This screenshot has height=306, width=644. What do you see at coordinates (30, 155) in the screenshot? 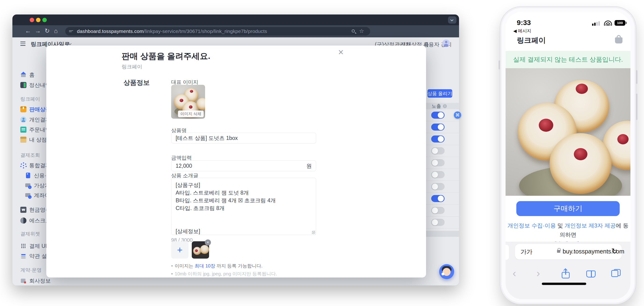
I see `sidebar-section-payment-inquiry: 결제조회` at bounding box center [30, 155].